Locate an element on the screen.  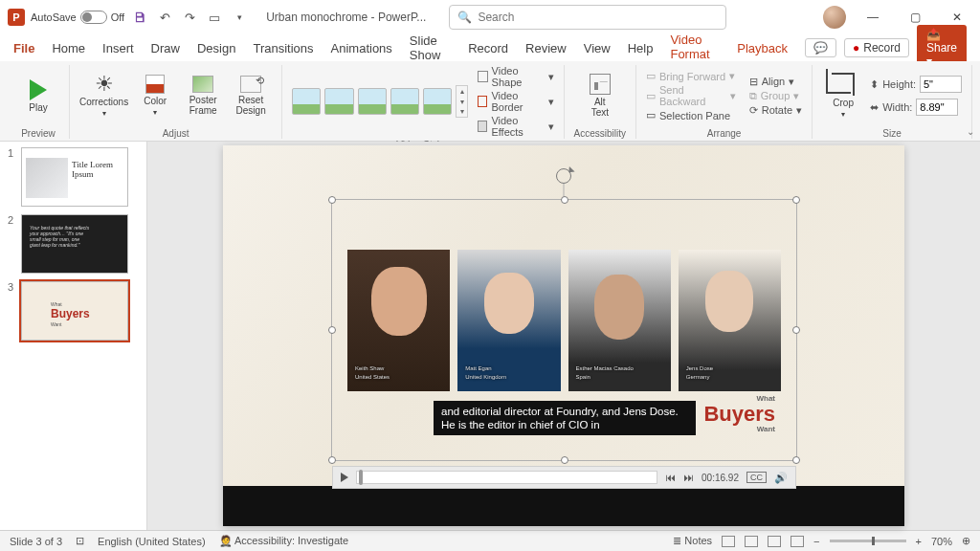
zoom-in-button: + is located at coordinates (919, 541).